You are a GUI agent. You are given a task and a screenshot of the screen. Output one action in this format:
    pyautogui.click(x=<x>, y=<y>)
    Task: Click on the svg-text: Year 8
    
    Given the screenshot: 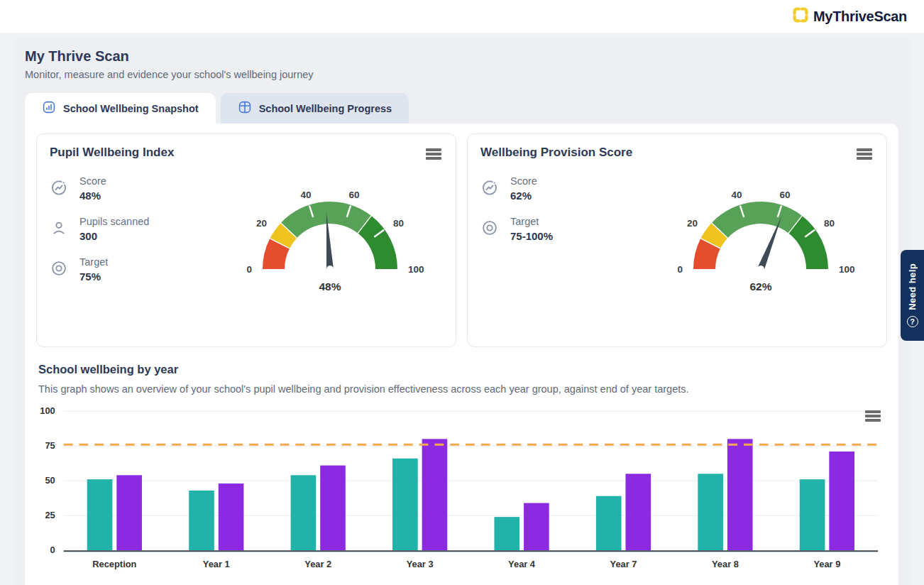 What is the action you would take?
    pyautogui.click(x=725, y=564)
    